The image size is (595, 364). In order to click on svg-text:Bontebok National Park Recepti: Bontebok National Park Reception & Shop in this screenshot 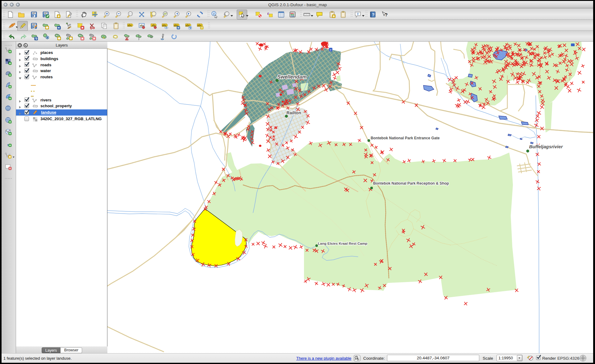, I will do `click(411, 183)`.